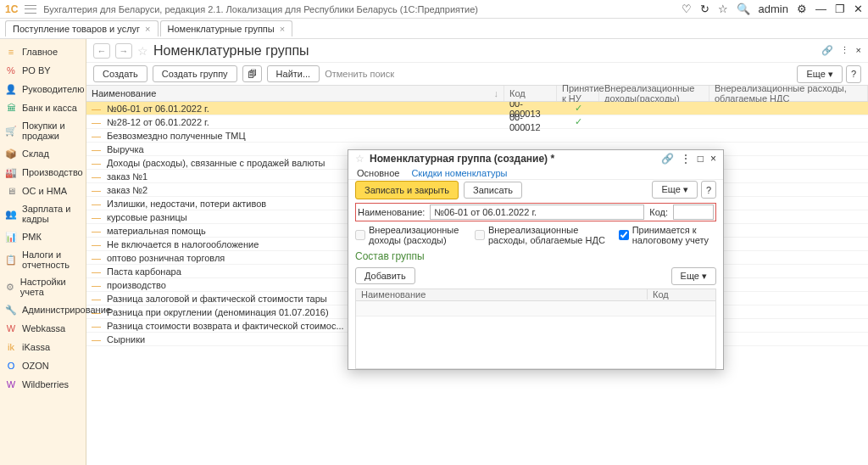  I want to click on close-icon: ✕, so click(858, 8).